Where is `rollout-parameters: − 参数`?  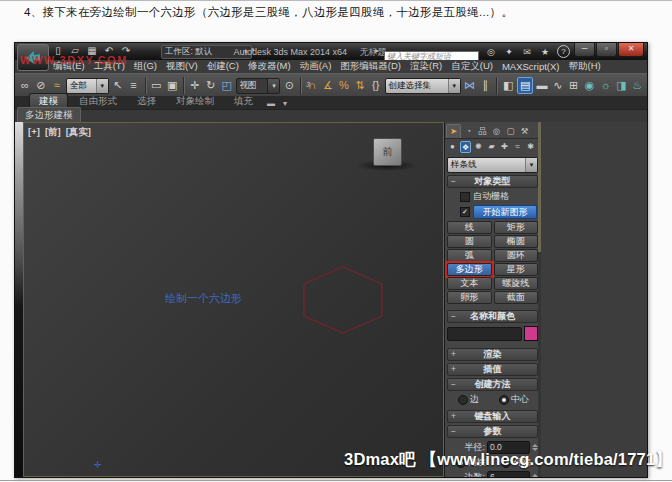
rollout-parameters: − 参数 is located at coordinates (492, 432).